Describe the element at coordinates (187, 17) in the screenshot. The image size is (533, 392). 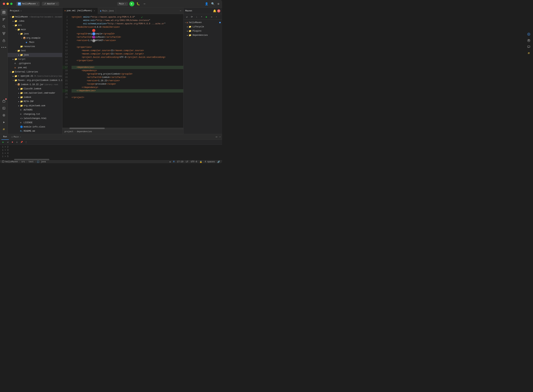
I see `maven-refresh-button: ↺` at that location.